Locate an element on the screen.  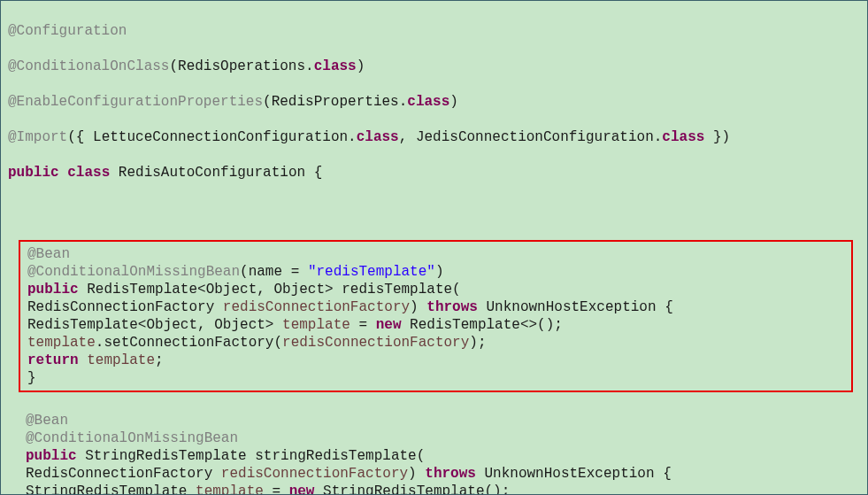
punct: , is located at coordinates (407, 137).